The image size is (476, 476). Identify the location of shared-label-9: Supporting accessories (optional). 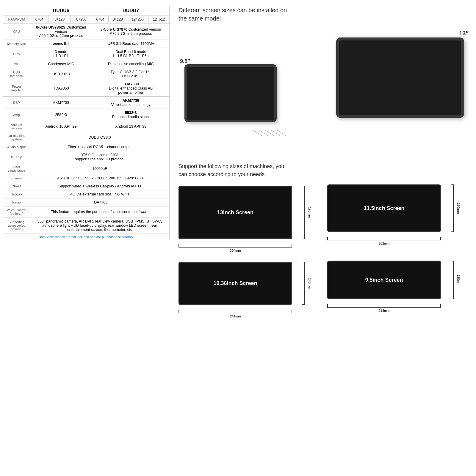
(17, 226).